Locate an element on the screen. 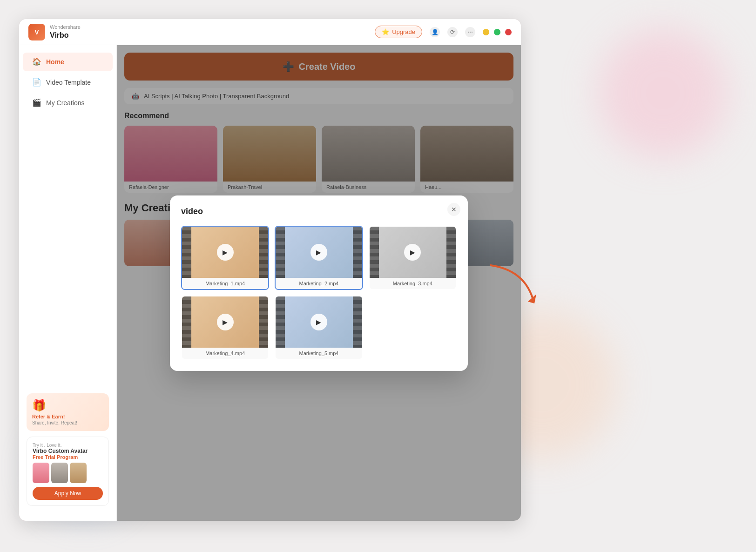 The image size is (756, 552). sidebar-item-template: 📄 Video Template is located at coordinates (68, 82).